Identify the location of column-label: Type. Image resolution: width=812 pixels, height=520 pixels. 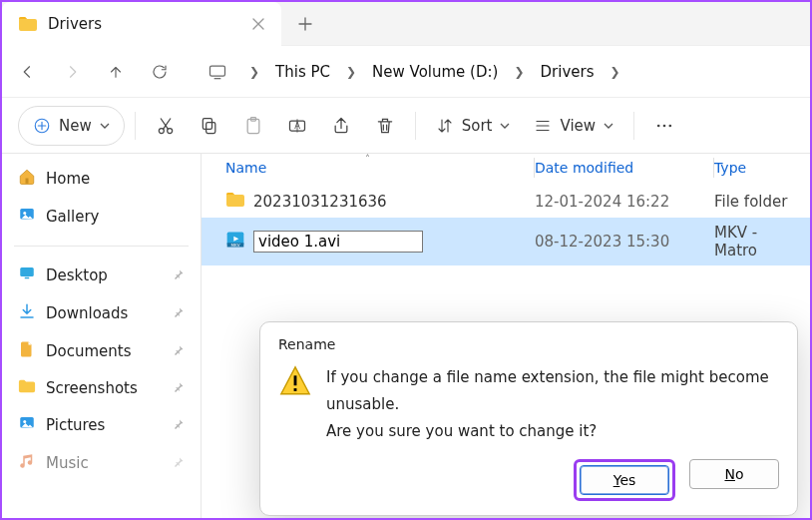
(730, 168).